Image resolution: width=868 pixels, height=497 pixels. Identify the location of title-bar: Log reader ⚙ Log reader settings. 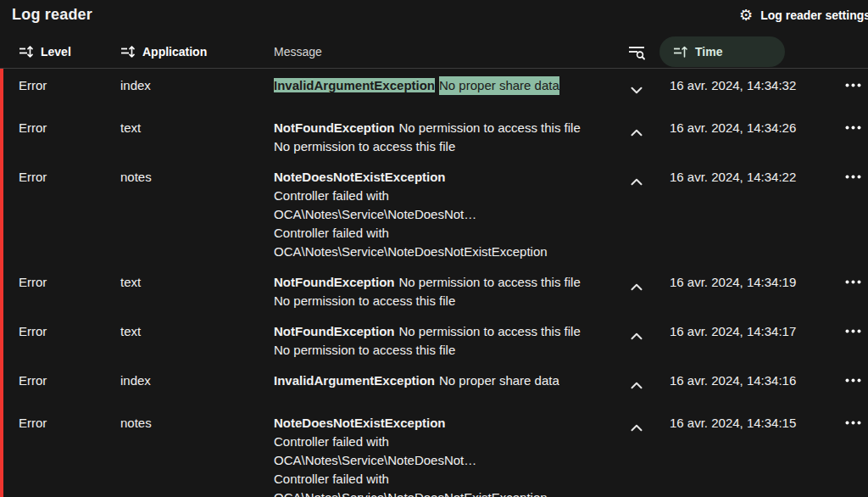
(434, 18).